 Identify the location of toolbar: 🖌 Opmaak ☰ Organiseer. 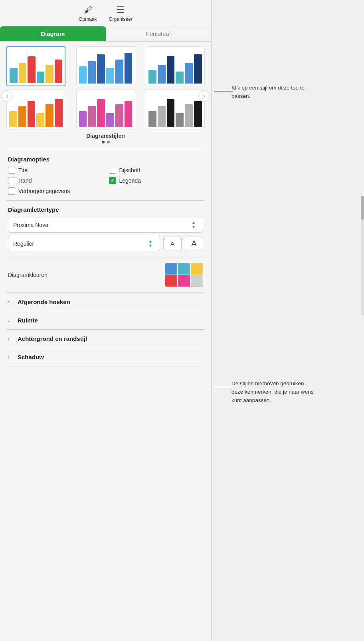
(105, 13).